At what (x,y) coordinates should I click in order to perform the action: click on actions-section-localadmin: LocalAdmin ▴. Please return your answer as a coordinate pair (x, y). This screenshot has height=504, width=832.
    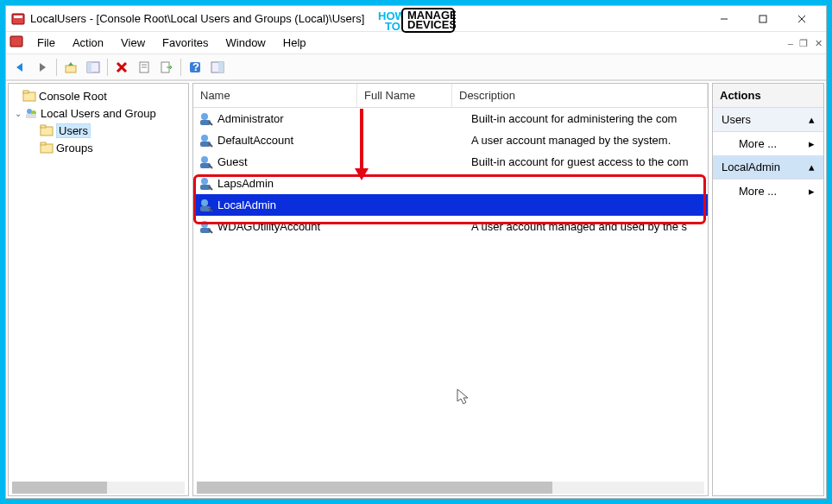
    Looking at the image, I should click on (768, 167).